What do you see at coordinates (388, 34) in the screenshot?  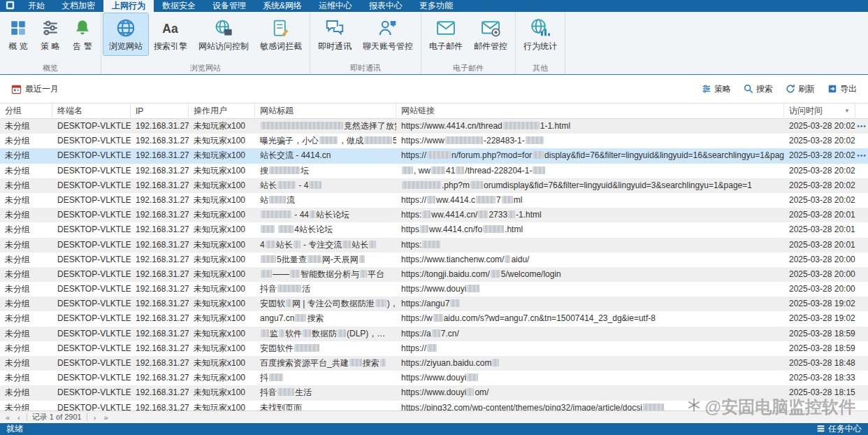 I see `chat-account-button: 聊天账号管控` at bounding box center [388, 34].